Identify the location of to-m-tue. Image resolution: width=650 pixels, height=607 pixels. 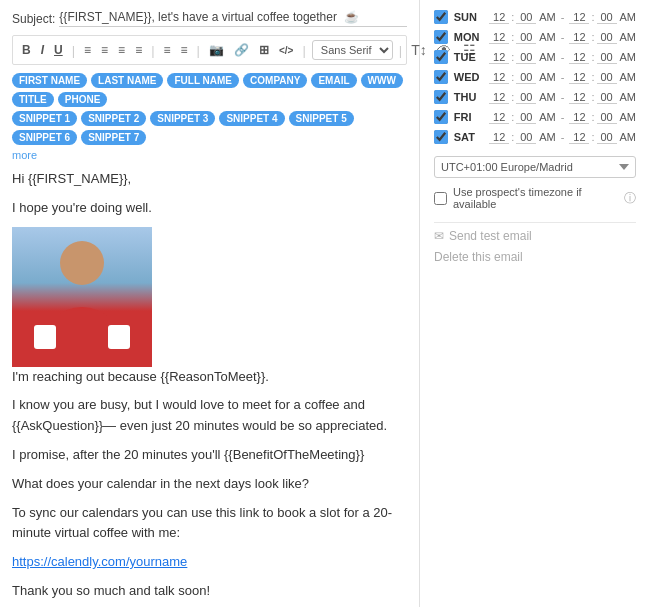
(607, 58).